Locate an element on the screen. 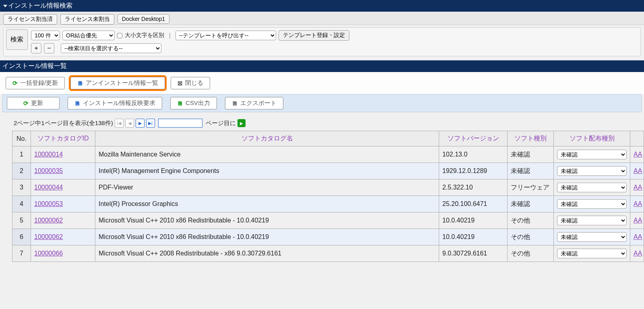  table-row: 210000035Intel(R) Management Engine Comp… is located at coordinates (328, 171).